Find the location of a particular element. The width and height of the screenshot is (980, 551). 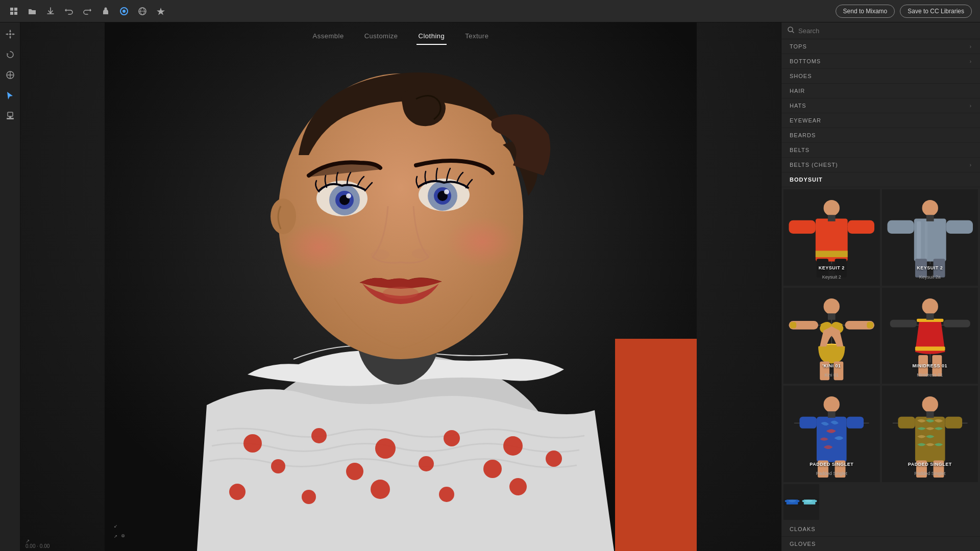

redo-icon is located at coordinates (87, 11).